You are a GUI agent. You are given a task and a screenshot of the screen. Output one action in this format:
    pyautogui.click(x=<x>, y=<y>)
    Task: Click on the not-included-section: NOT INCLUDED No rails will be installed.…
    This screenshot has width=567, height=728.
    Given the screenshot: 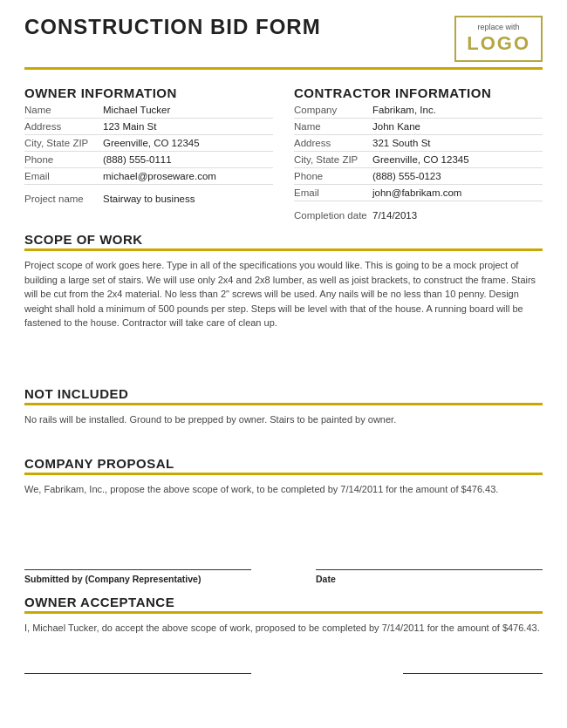 What is the action you would take?
    pyautogui.click(x=284, y=406)
    